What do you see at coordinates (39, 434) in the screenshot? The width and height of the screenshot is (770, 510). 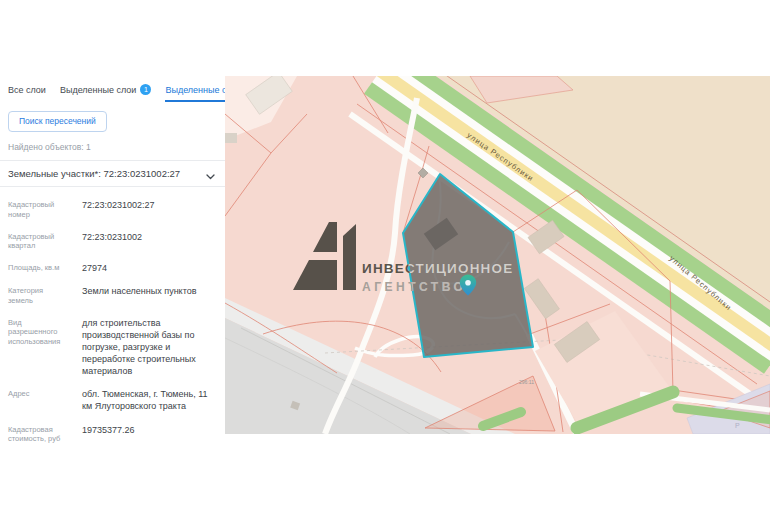 I see `attribute-label: Кадастровая стоимость, руб` at bounding box center [39, 434].